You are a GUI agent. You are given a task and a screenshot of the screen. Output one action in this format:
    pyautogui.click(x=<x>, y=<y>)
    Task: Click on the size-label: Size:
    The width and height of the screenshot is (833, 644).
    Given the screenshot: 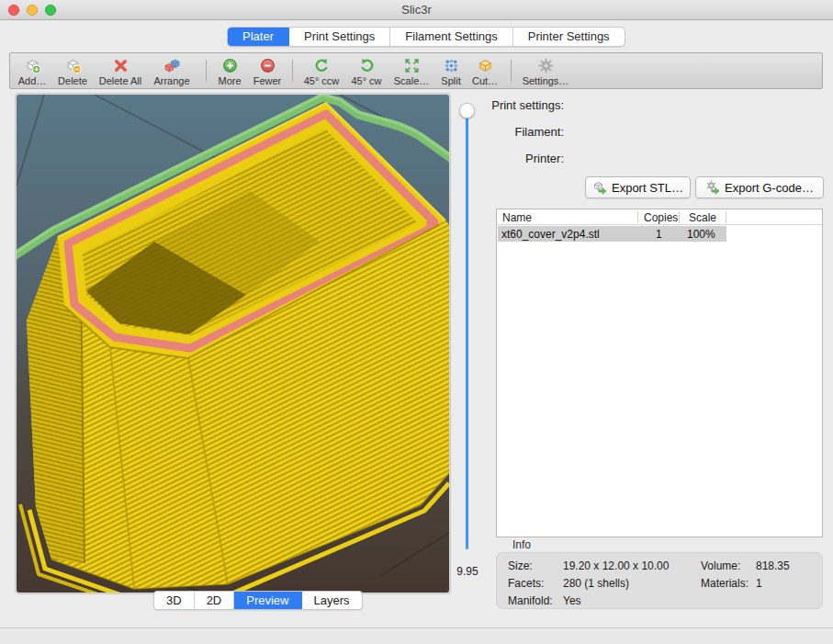 What is the action you would take?
    pyautogui.click(x=520, y=566)
    